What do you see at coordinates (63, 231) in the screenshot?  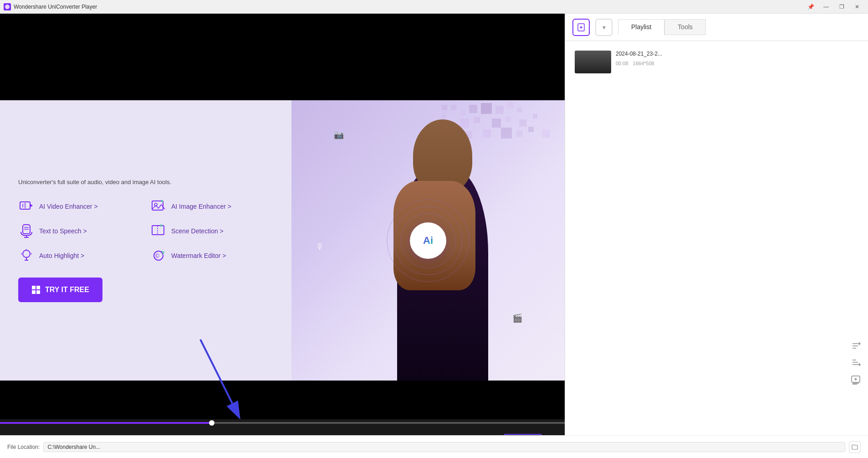 I see `text-to-speech-label: Text to Speech >` at bounding box center [63, 231].